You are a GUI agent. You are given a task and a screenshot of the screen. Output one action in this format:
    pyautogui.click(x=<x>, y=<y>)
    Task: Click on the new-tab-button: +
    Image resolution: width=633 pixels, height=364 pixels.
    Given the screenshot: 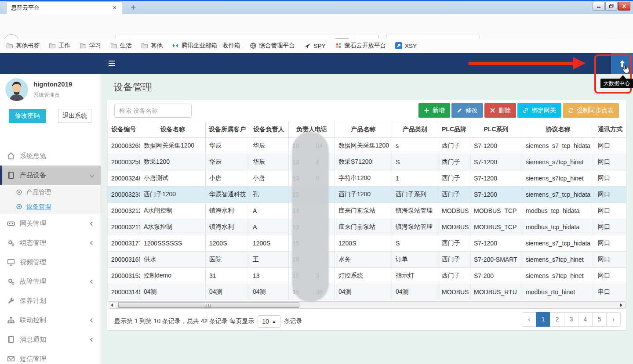 What is the action you would take?
    pyautogui.click(x=133, y=8)
    